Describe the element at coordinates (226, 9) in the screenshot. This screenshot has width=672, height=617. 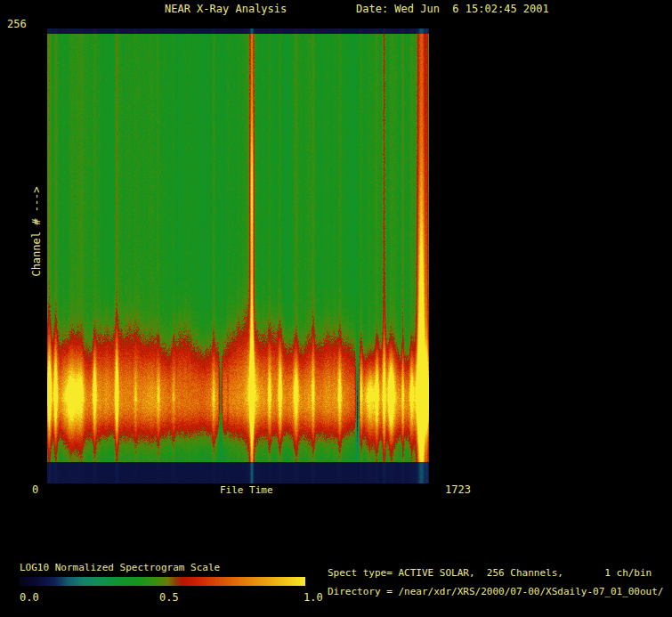
I see `page-title: NEAR X-Ray Analysis` at that location.